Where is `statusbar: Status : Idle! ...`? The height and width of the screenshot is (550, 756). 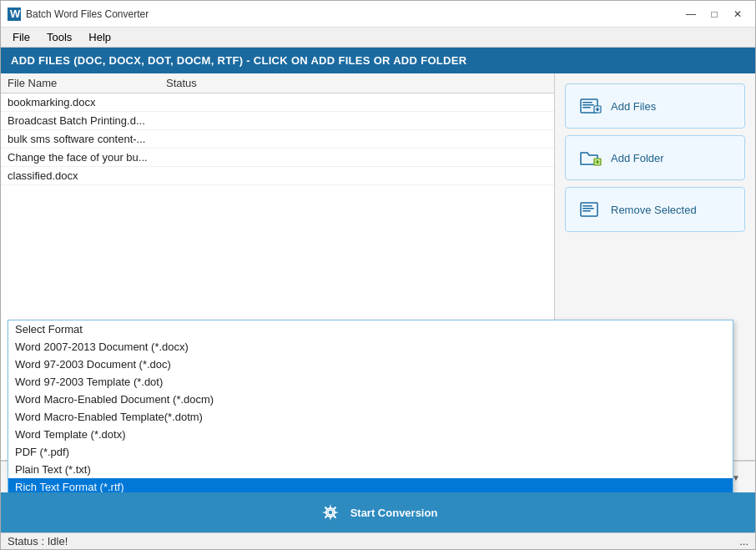
statusbar: Status : Idle! ... is located at coordinates (378, 541).